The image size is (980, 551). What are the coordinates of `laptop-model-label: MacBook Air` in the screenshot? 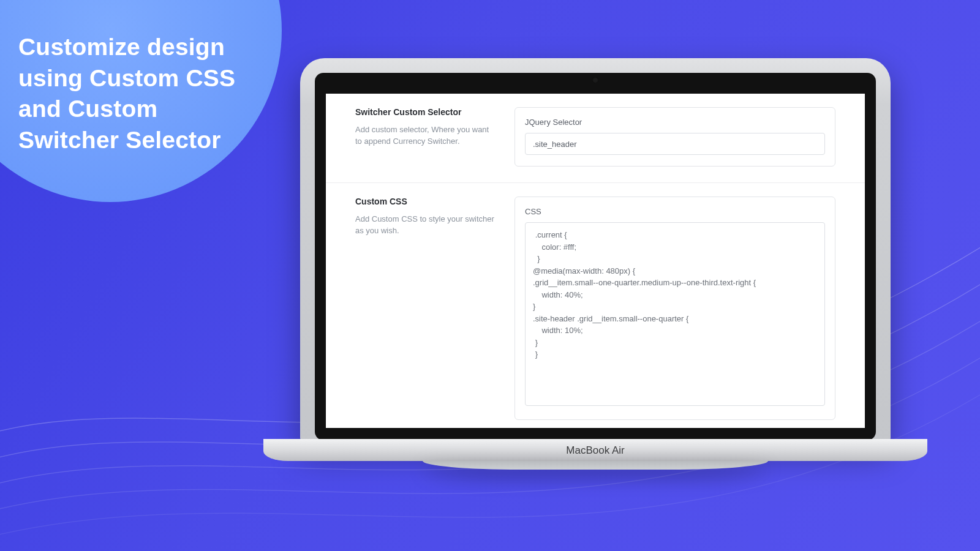 It's located at (595, 451).